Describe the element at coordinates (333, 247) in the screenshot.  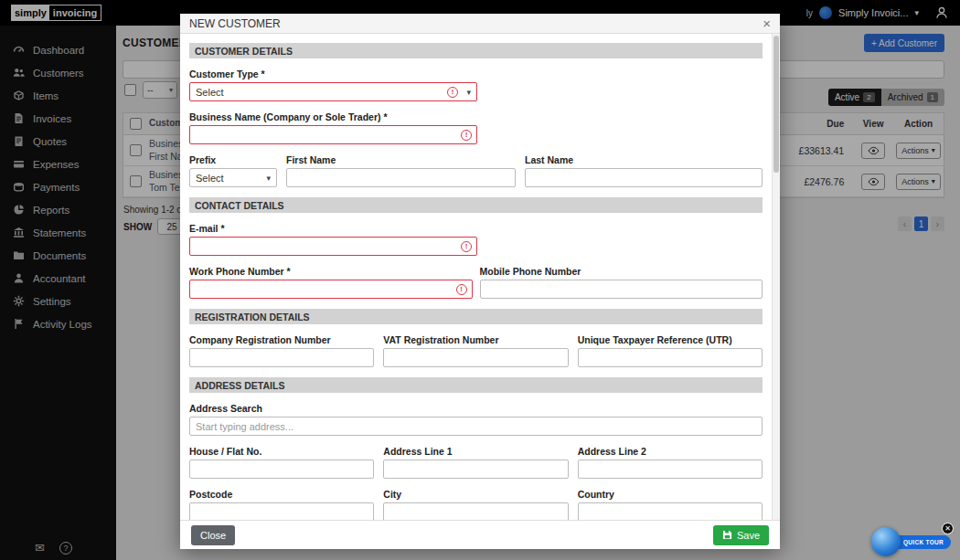
I see `email-input` at that location.